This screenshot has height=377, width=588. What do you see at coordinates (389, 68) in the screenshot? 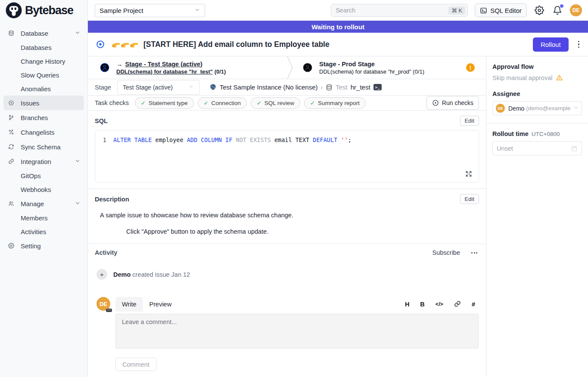
I see `stage-card-prod: Stage - Prod Stage DDL(schema) for datab…` at bounding box center [389, 68].